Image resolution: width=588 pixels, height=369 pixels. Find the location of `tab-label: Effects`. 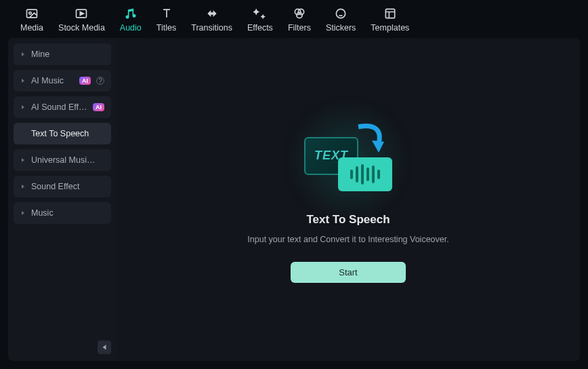

tab-label: Effects is located at coordinates (260, 28).